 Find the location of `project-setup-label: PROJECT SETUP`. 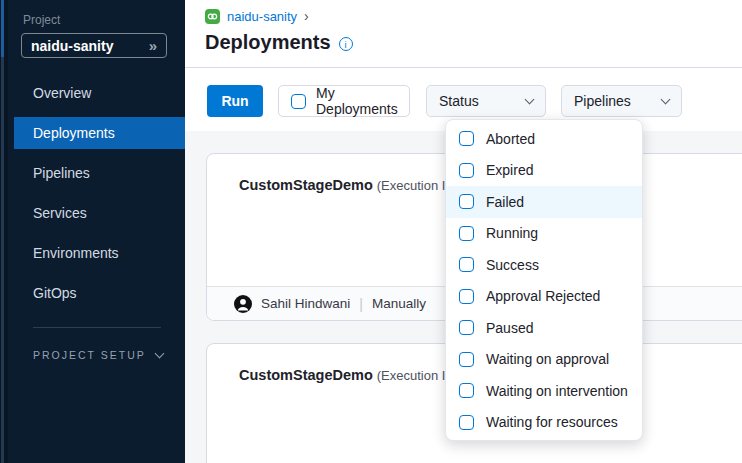

project-setup-label: PROJECT SETUP is located at coordinates (94, 355).